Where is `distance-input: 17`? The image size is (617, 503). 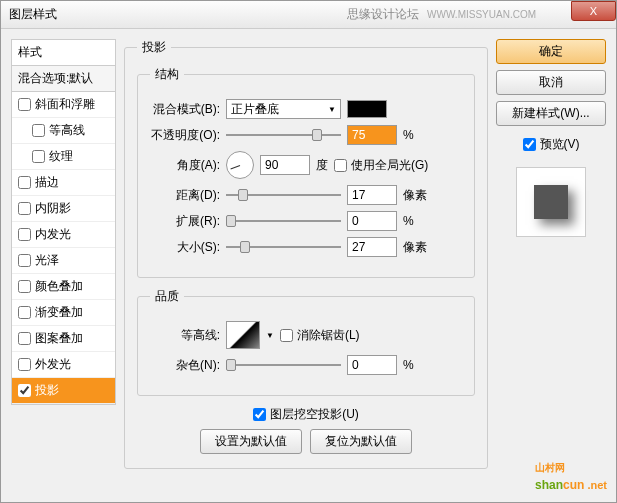 distance-input: 17 is located at coordinates (372, 195).